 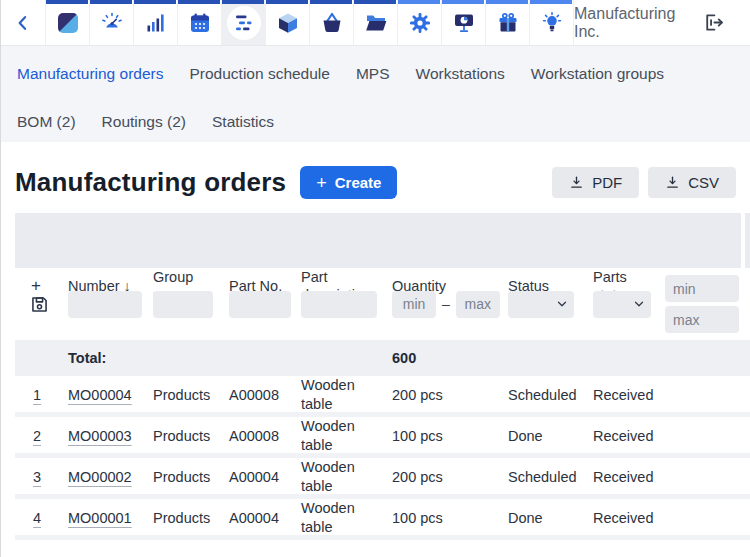 What do you see at coordinates (382, 240) in the screenshot?
I see `table-header-row: +Number↓Group namePart No.Part descripti…` at bounding box center [382, 240].